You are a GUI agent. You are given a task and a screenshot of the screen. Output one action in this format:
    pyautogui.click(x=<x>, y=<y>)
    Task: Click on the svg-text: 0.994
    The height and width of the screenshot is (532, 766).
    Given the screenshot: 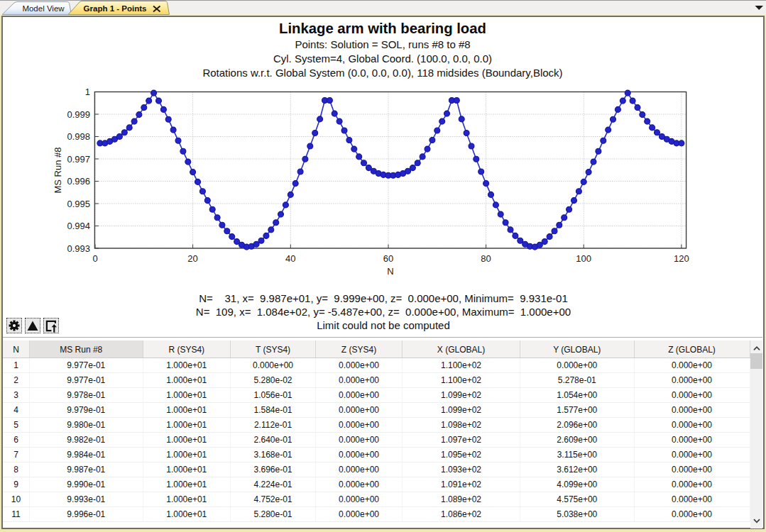 What is the action you would take?
    pyautogui.click(x=78, y=226)
    